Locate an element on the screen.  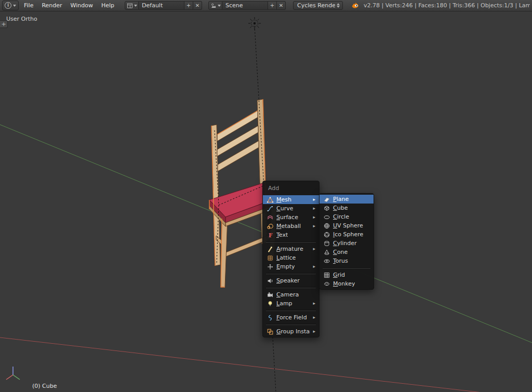
menu-item-label: Group Instance is located at coordinates (293, 331).